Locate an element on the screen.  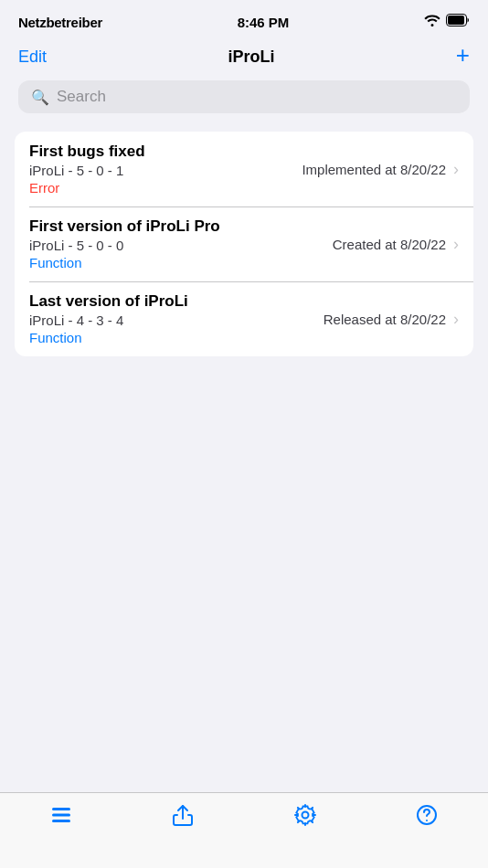
status-bar: Netzbetreiber 8:46 PM is located at coordinates (244, 20).